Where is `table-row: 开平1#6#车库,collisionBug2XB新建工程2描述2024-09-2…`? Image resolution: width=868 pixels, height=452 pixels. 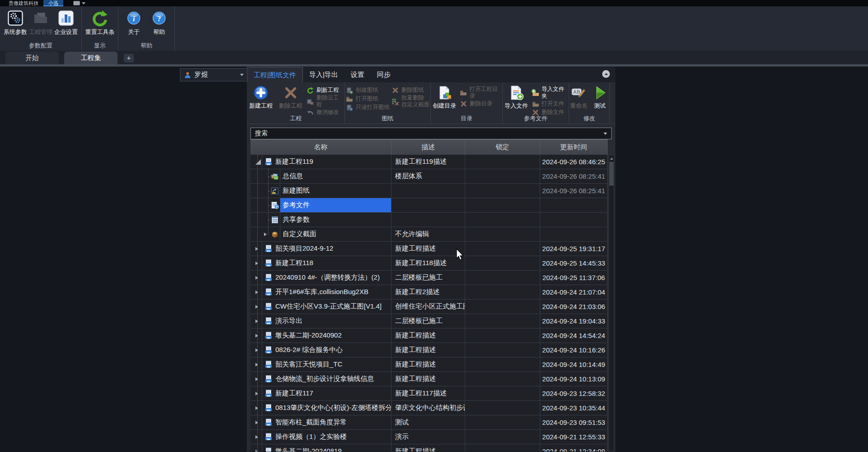
table-row: 开平1#6#车库,collisionBug2XB新建工程2描述2024-09-2… is located at coordinates (429, 292).